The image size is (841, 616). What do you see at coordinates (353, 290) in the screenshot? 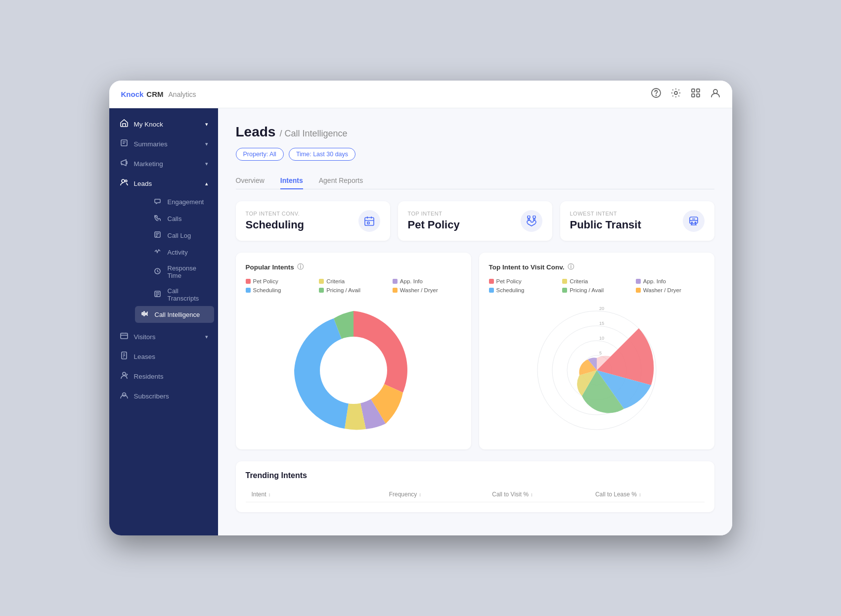
I see `legend-pricing-avail: Pricing / Avail` at bounding box center [353, 290].